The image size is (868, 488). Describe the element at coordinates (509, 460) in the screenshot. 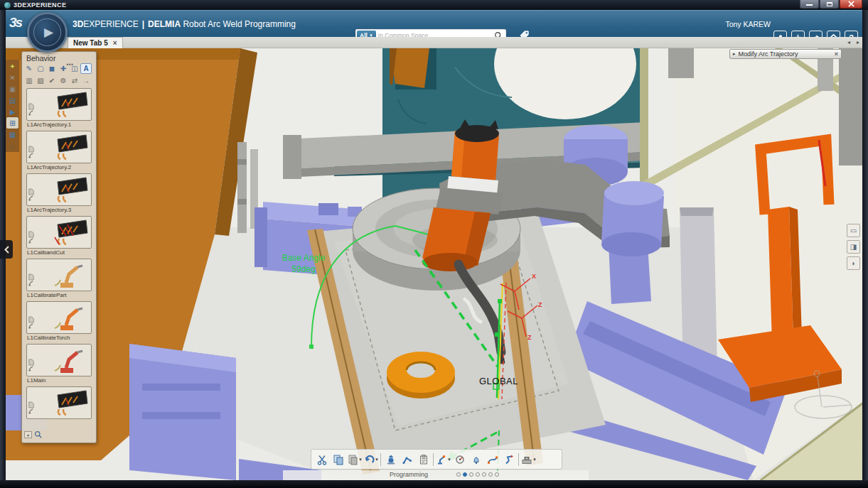

I see `jog-robot-icon` at that location.